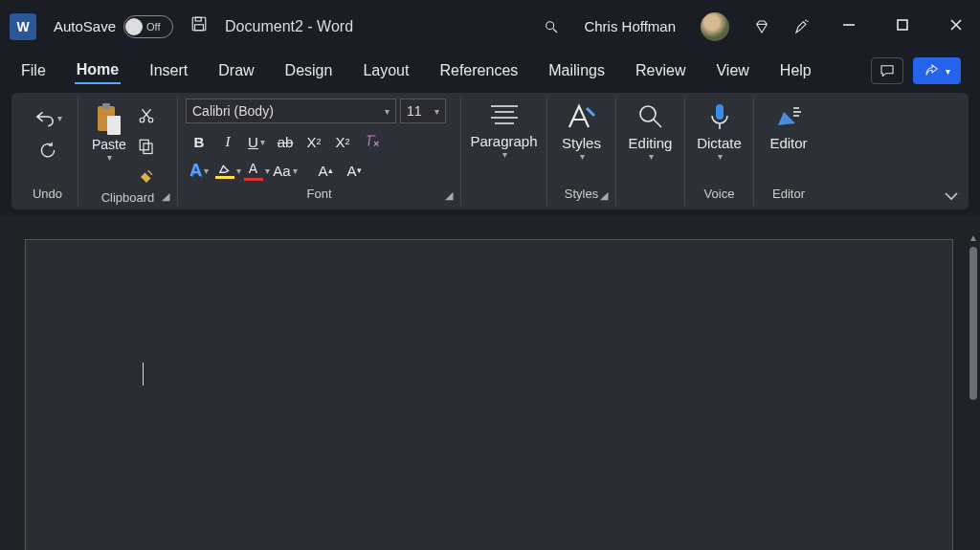 This screenshot has width=980, height=550. What do you see at coordinates (576, 71) in the screenshot?
I see `tab-mailings: Mailings` at bounding box center [576, 71].